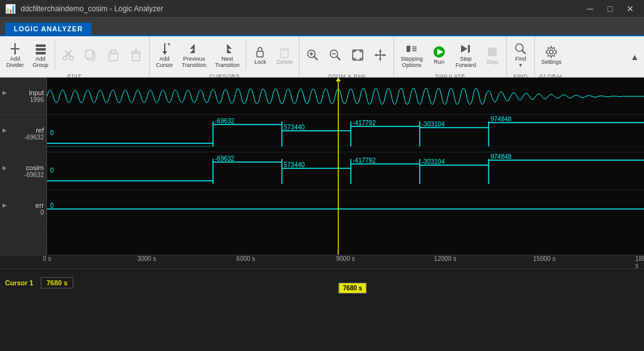 The image size is (644, 351). What do you see at coordinates (322, 57) in the screenshot?
I see `toolbar: + AddDivider AddGroup` at bounding box center [322, 57].